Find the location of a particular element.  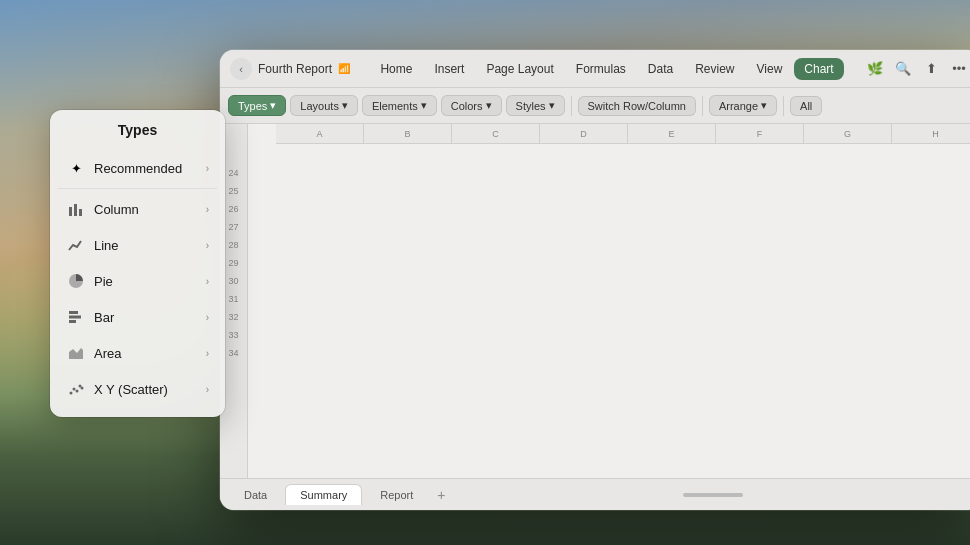

types-label: Types is located at coordinates (252, 106).